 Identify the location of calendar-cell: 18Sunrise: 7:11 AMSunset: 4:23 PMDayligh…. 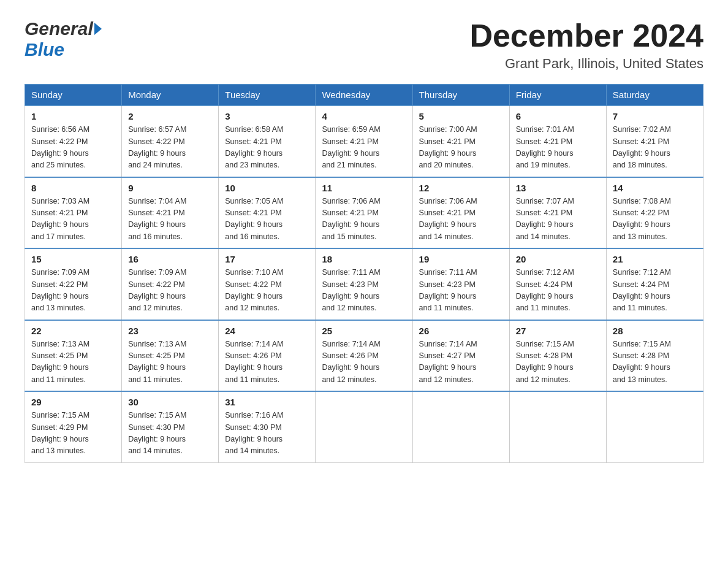
(364, 285).